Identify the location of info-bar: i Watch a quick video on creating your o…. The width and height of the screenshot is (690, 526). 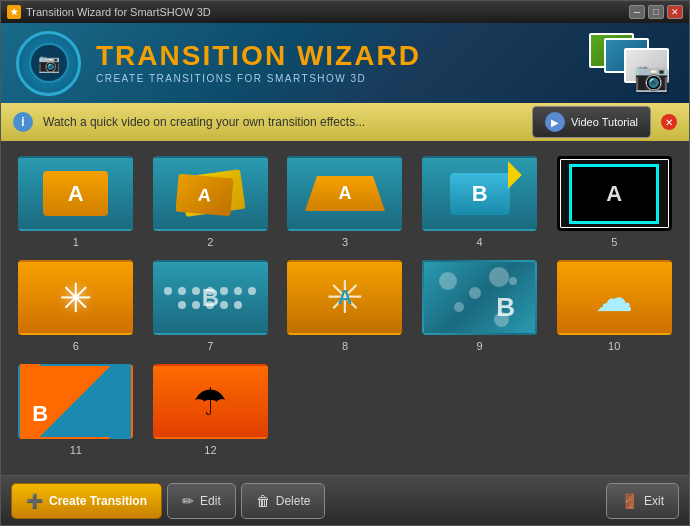
(345, 122).